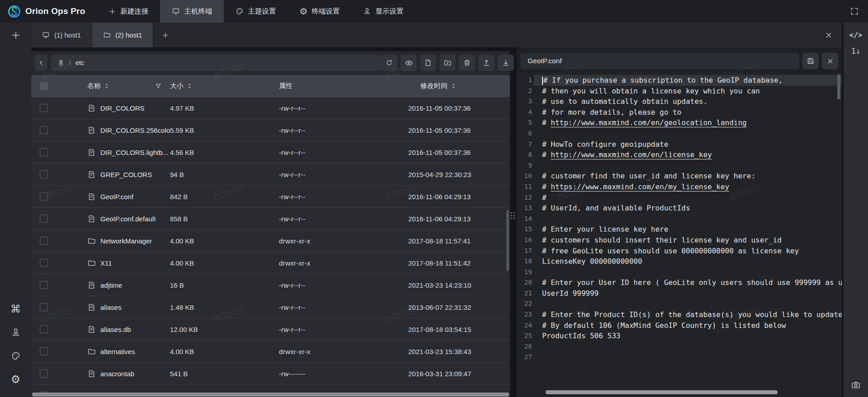 This screenshot has height=397, width=868. I want to click on column-header-size: 大小, so click(177, 86).